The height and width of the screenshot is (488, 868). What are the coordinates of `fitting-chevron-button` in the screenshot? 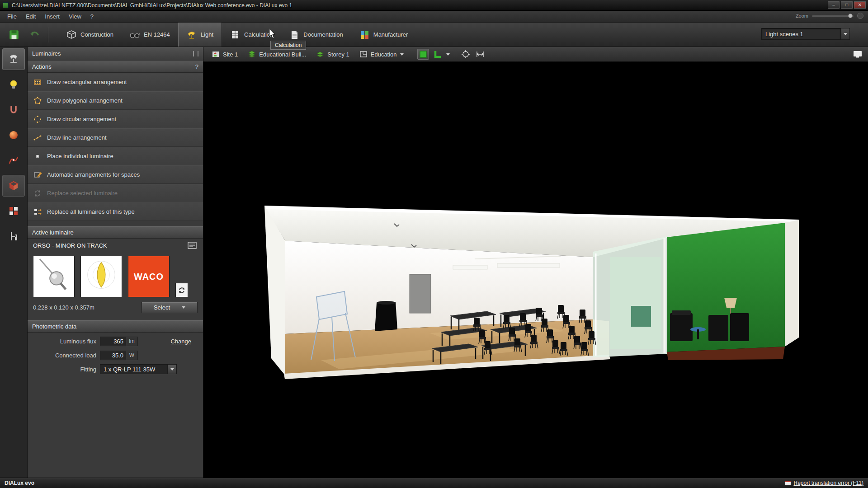 It's located at (172, 369).